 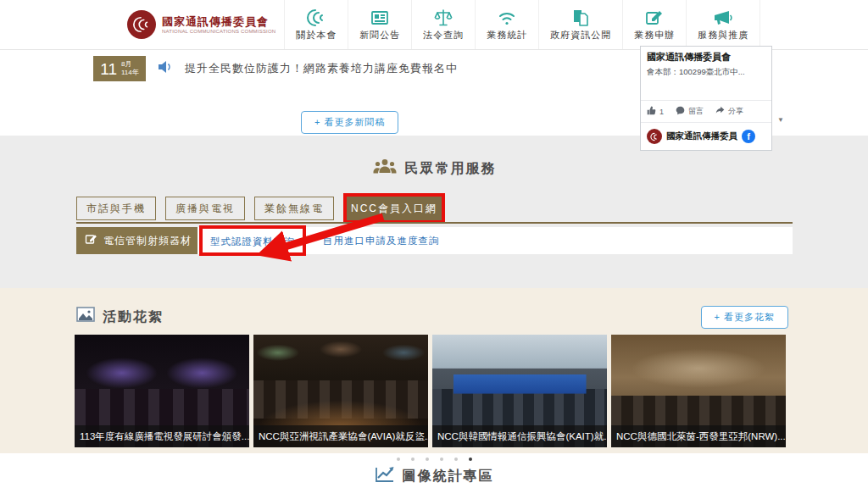 What do you see at coordinates (443, 18) in the screenshot?
I see `scales-icon` at bounding box center [443, 18].